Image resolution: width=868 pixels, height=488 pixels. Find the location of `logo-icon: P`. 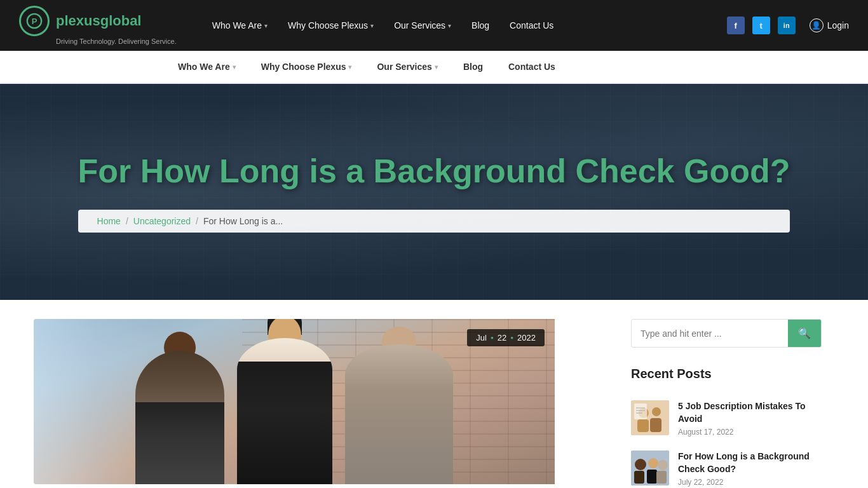

logo-icon: P is located at coordinates (34, 21).